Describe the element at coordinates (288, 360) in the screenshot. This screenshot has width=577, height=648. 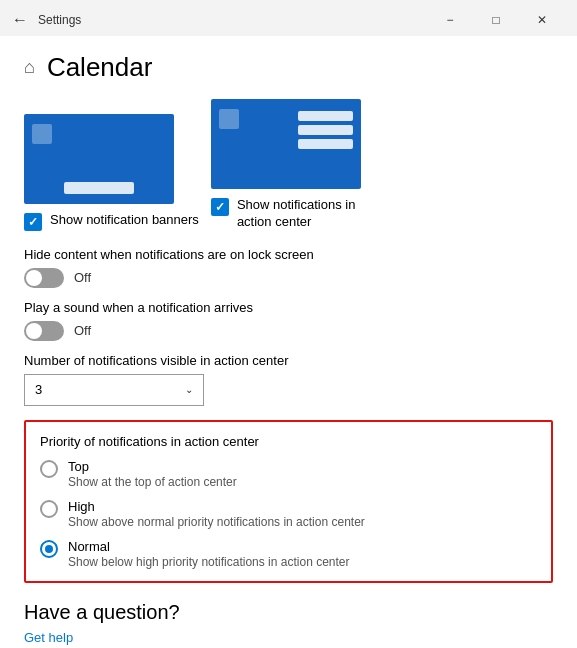
I see `number-visible-label: Number of notifications visible in actio…` at that location.